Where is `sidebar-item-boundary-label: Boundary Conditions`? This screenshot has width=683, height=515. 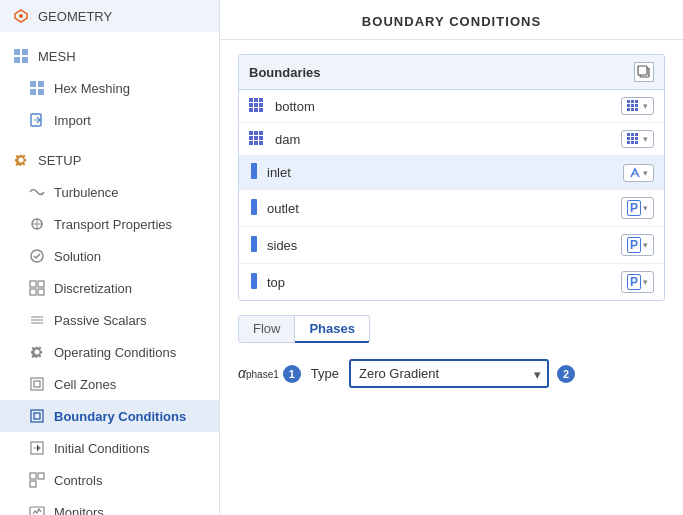
sidebar-item-boundary-label: Boundary Conditions is located at coordinates (120, 416).